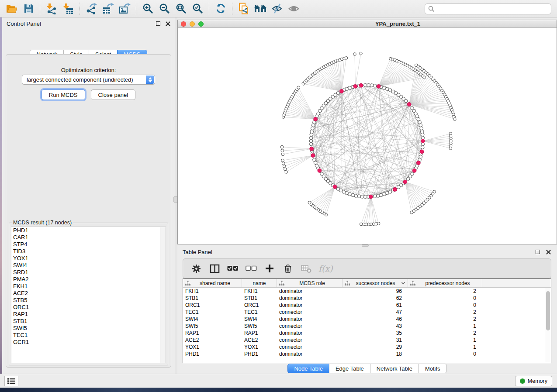  I want to click on table-settings-button, so click(196, 268).